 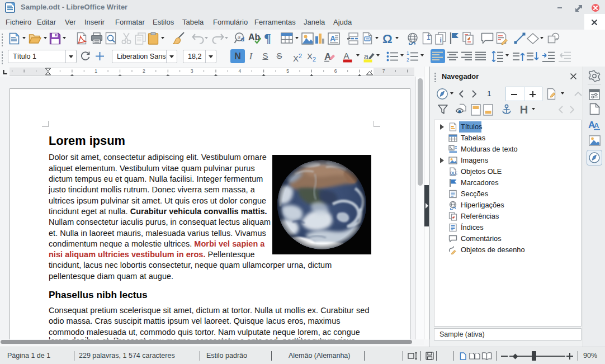 What do you see at coordinates (243, 39) in the screenshot?
I see `svg-text: d` at bounding box center [243, 39].